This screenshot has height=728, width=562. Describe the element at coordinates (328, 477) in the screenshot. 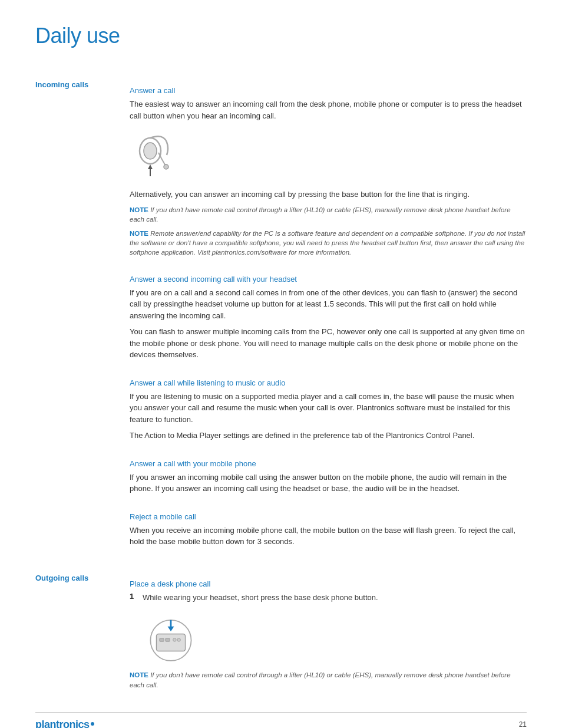

I see `answer-mobile-section: Answer a call with your mobile phone If …` at that location.